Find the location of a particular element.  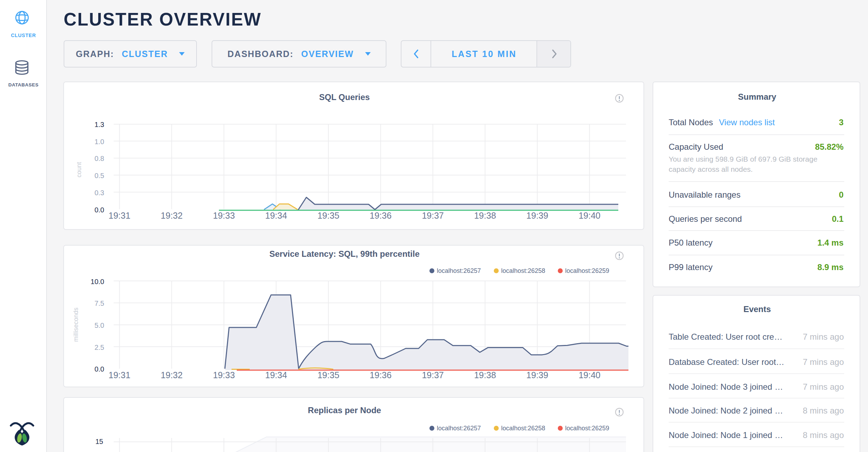

svg-text: SQL Queries is located at coordinates (345, 97).